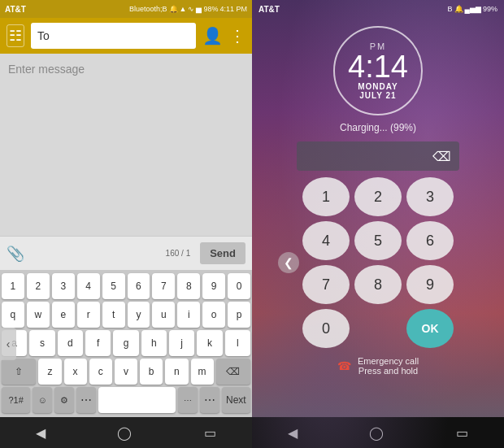 The width and height of the screenshot is (504, 448). I want to click on key-m: m, so click(202, 372).